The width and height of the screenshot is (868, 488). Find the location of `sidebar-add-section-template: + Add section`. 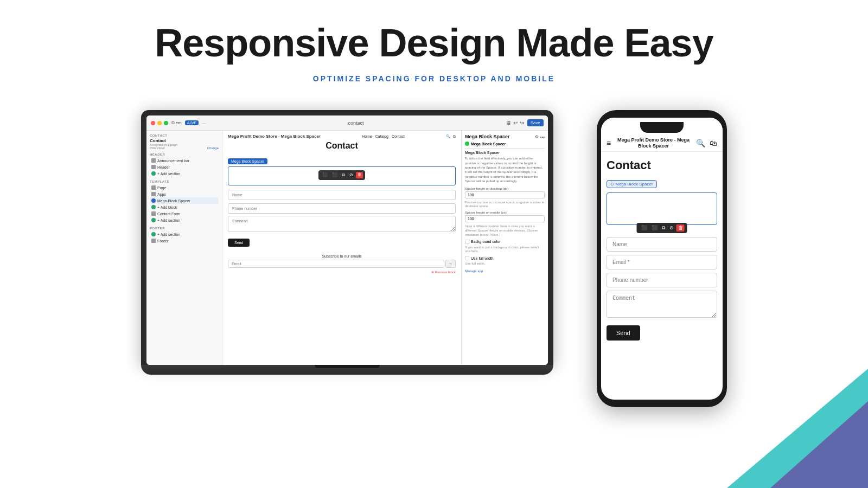

sidebar-add-section-template: + Add section is located at coordinates (184, 220).